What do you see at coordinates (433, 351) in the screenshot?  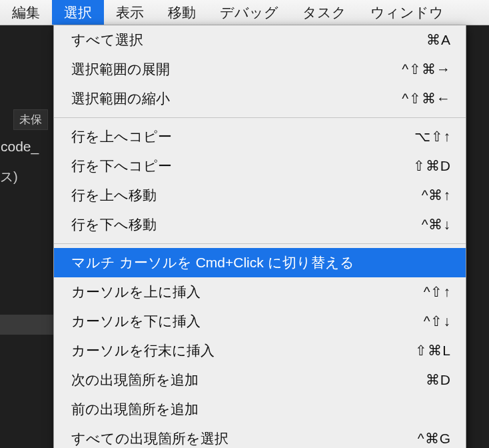 I see `menu-shortcut: ⇧⌘L` at bounding box center [433, 351].